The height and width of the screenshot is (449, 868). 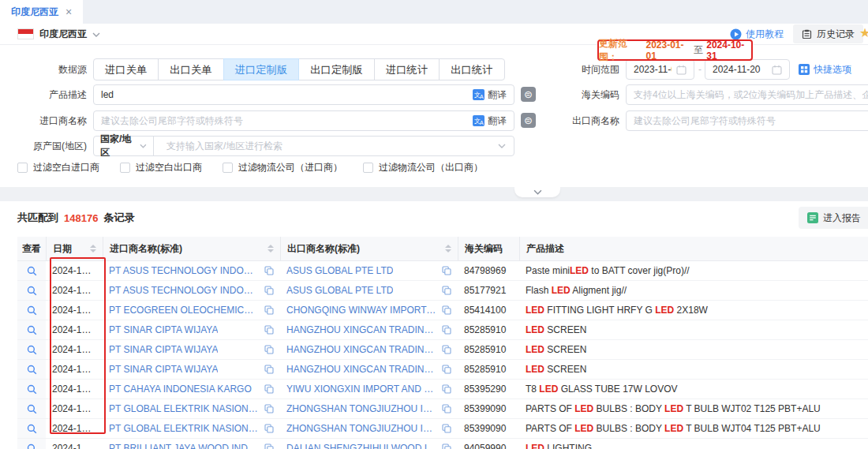 What do you see at coordinates (472, 69) in the screenshot?
I see `datasource-option: 出口统计` at bounding box center [472, 69].